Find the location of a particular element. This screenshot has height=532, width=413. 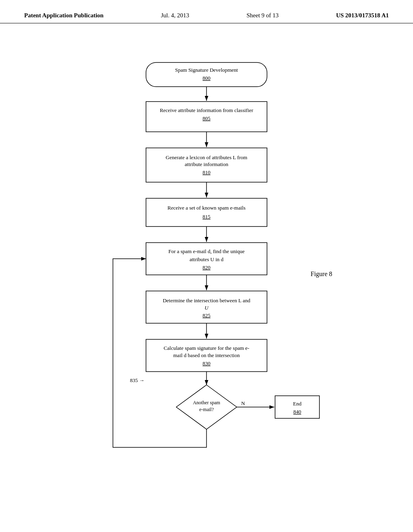

svg-text: Figure 8 is located at coordinates (321, 274).